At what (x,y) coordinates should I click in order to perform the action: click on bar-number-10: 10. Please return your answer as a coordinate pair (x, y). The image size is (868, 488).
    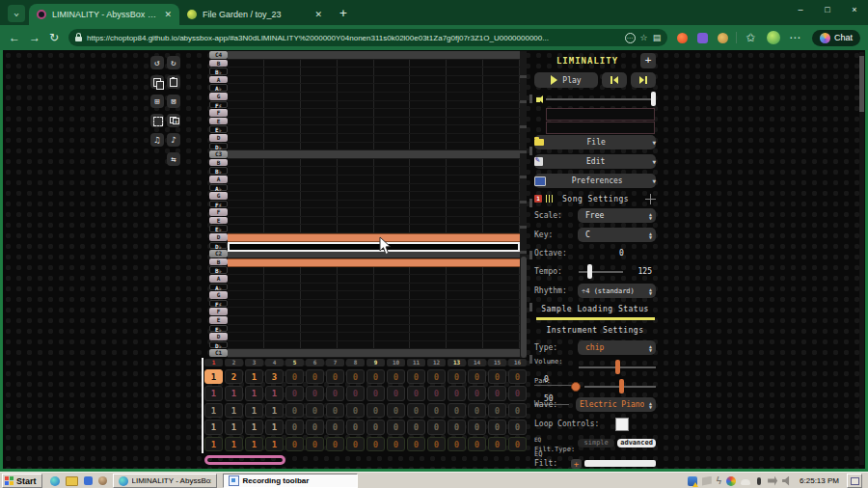
    Looking at the image, I should click on (395, 363).